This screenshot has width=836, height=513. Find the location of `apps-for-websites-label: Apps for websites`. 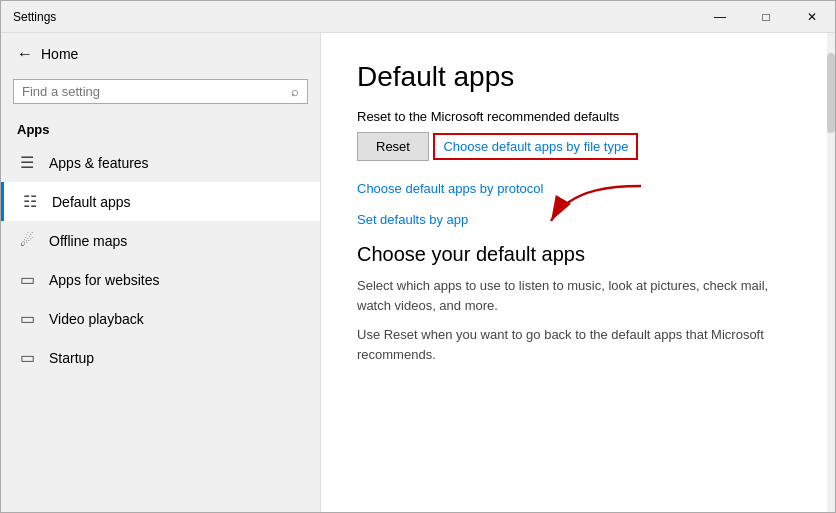

apps-for-websites-label: Apps for websites is located at coordinates (104, 280).